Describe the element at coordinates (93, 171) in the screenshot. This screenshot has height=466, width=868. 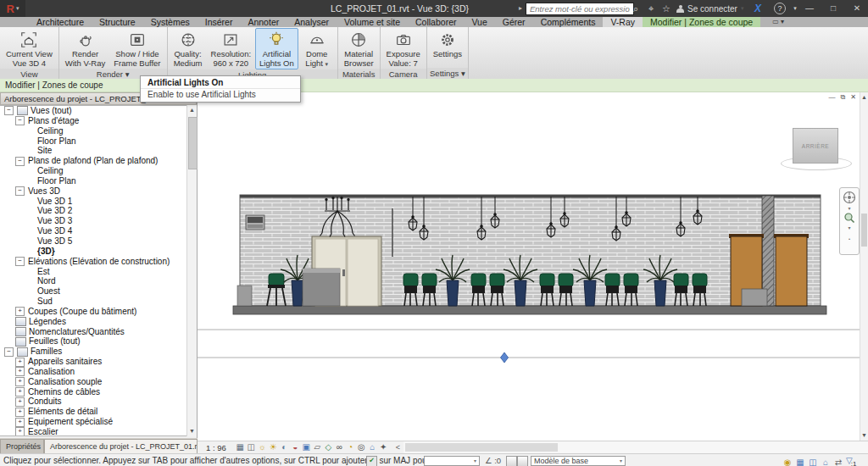
I see `tree-item-ceiling: Ceiling` at that location.